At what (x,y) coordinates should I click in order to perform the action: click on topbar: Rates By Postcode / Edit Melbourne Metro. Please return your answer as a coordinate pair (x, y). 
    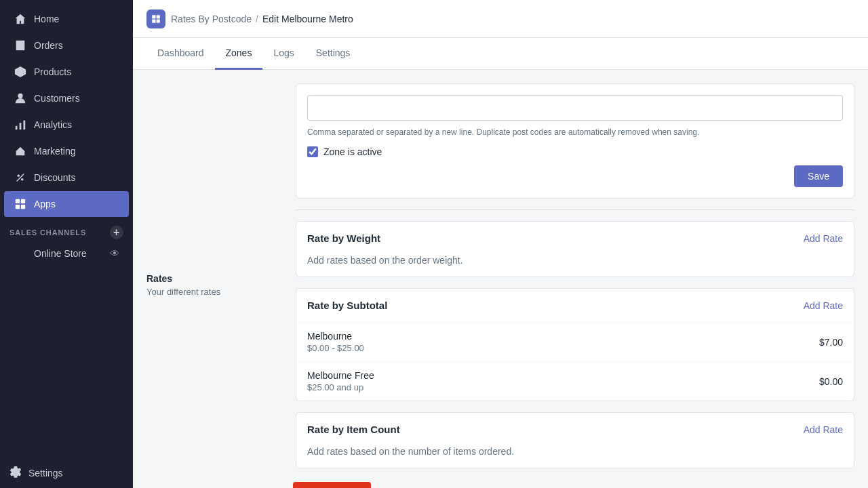
    Looking at the image, I should click on (500, 19).